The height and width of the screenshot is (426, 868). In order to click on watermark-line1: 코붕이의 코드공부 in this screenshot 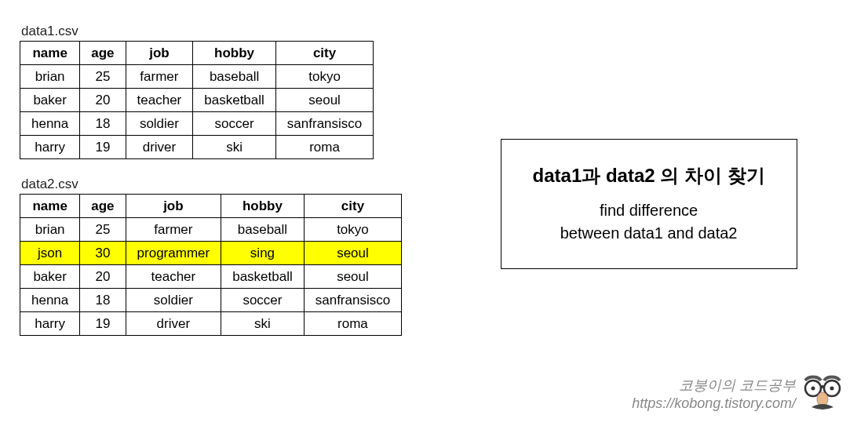, I will do `click(714, 386)`.